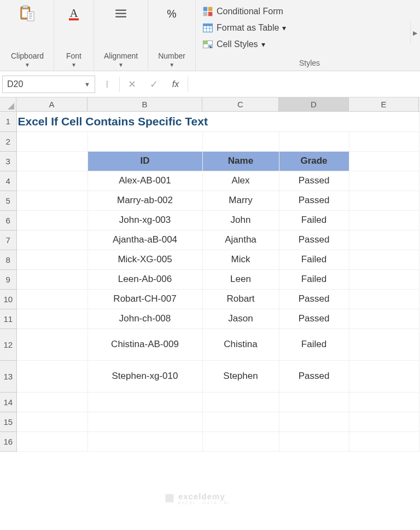  I want to click on cell-D2, so click(314, 141).